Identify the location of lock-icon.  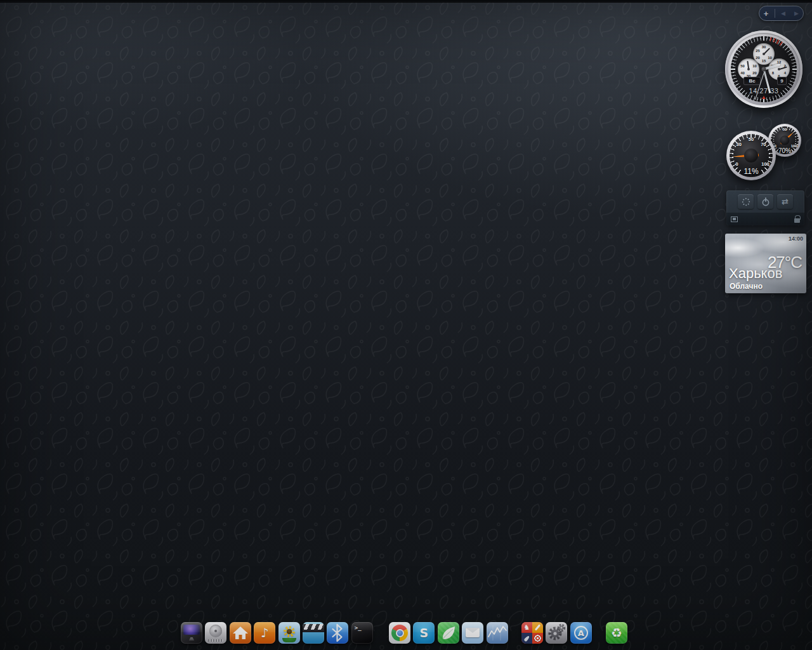
(797, 221).